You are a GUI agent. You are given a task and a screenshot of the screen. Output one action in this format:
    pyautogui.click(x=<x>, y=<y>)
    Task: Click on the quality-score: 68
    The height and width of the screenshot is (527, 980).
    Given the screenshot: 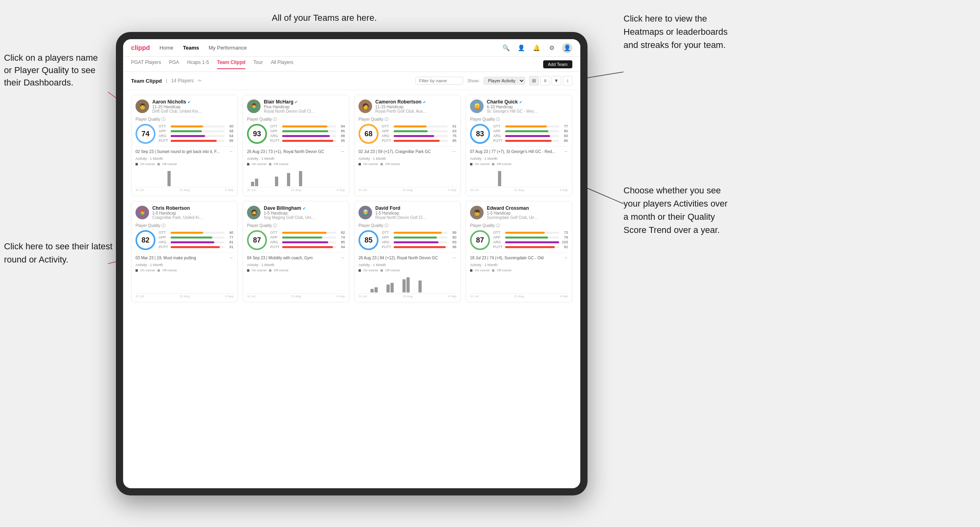 What is the action you would take?
    pyautogui.click(x=368, y=134)
    